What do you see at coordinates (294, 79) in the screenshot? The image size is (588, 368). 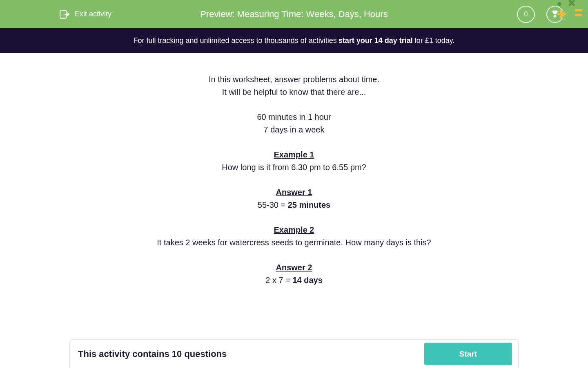 I see `intro-line-1: In this worksheet, answer problems about…` at bounding box center [294, 79].